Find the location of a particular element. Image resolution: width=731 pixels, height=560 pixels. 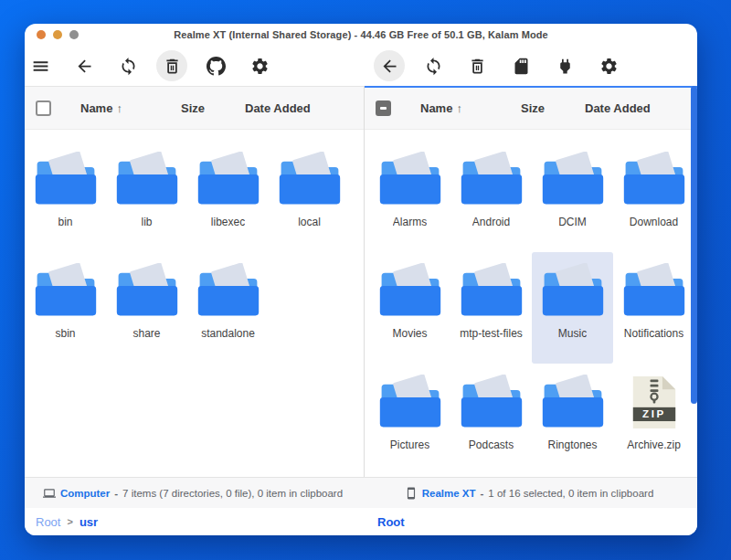

left-toolbar is located at coordinates (193, 66).